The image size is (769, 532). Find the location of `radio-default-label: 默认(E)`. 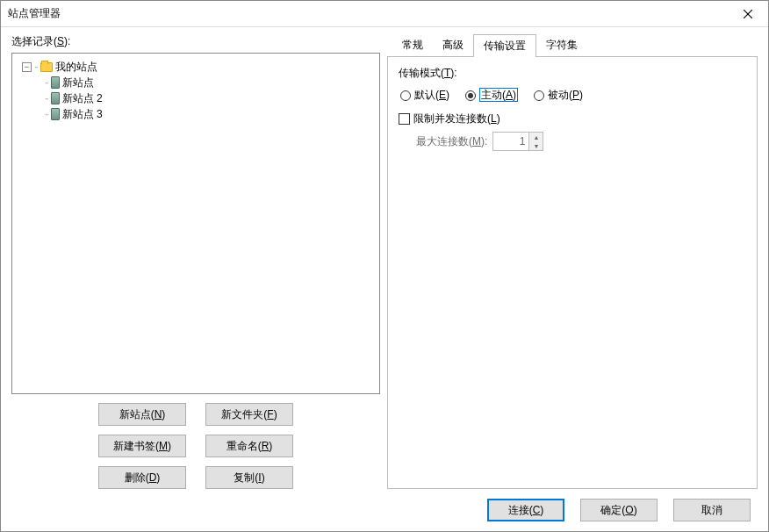

radio-default-label: 默认(E) is located at coordinates (432, 95).